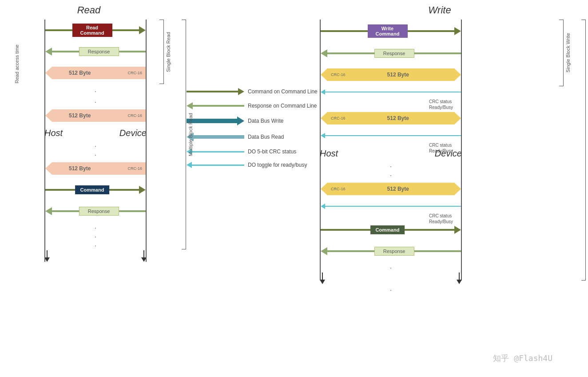 This screenshot has width=588, height=377. Describe the element at coordinates (95, 90) in the screenshot. I see `dots-1: .` at that location.